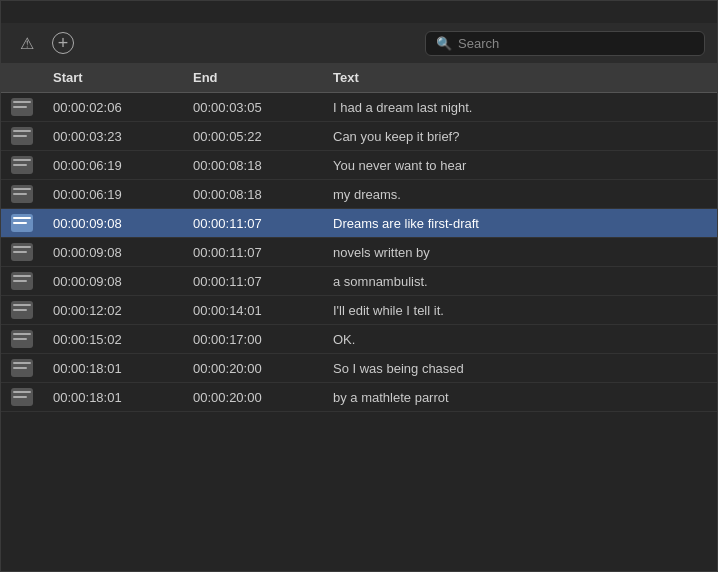  What do you see at coordinates (520, 108) in the screenshot?
I see `row-text: I had a dream last night.` at bounding box center [520, 108].